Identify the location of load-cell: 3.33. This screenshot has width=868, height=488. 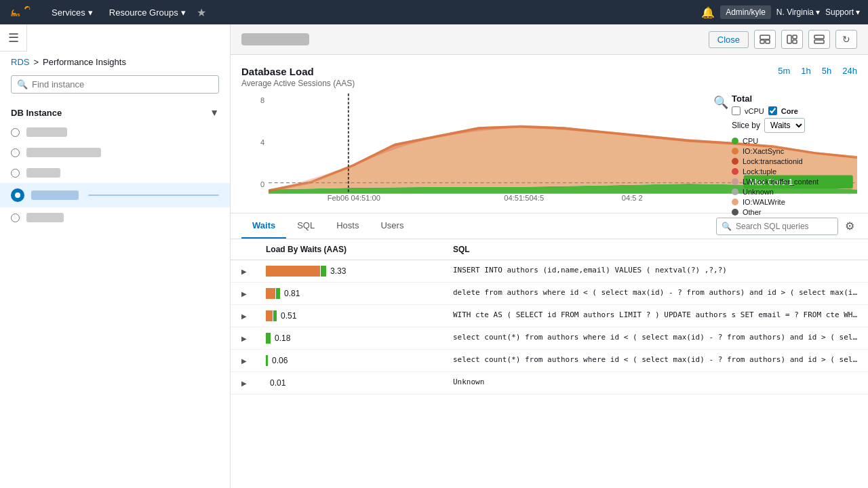
(351, 271).